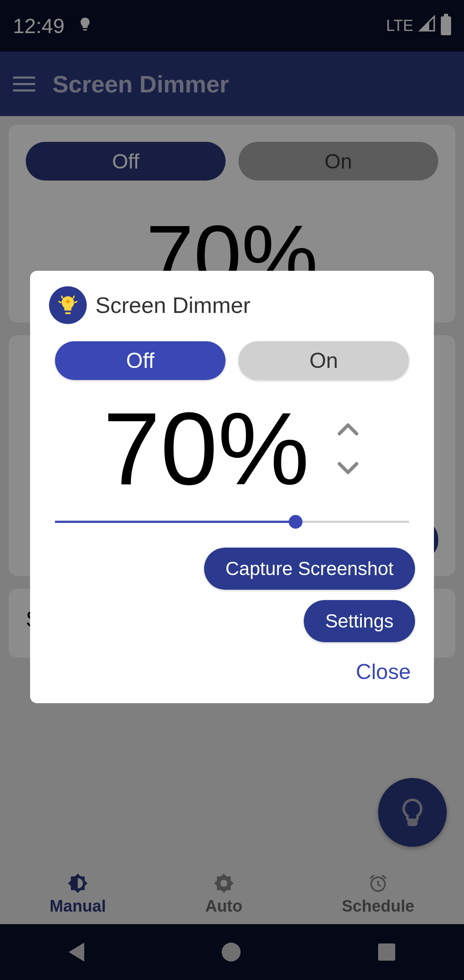  Describe the element at coordinates (309, 569) in the screenshot. I see `capture-screenshot-button: Capture Screenshot` at that location.